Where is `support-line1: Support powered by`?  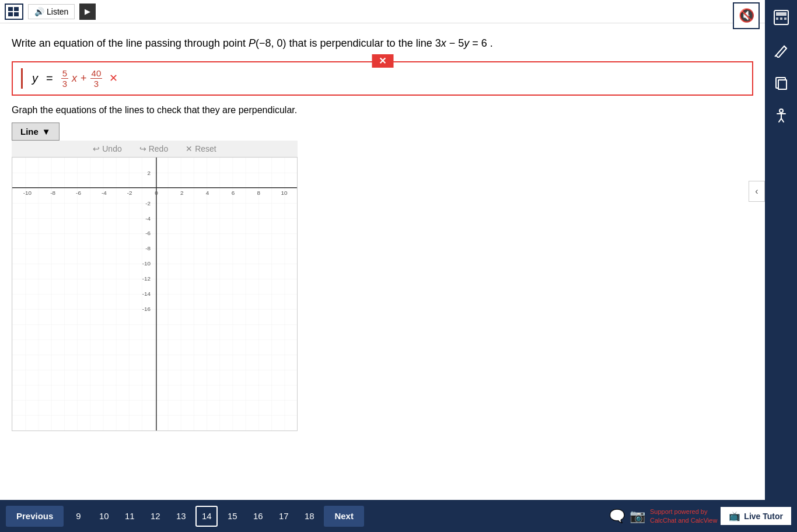 support-line1: Support powered by is located at coordinates (684, 512).